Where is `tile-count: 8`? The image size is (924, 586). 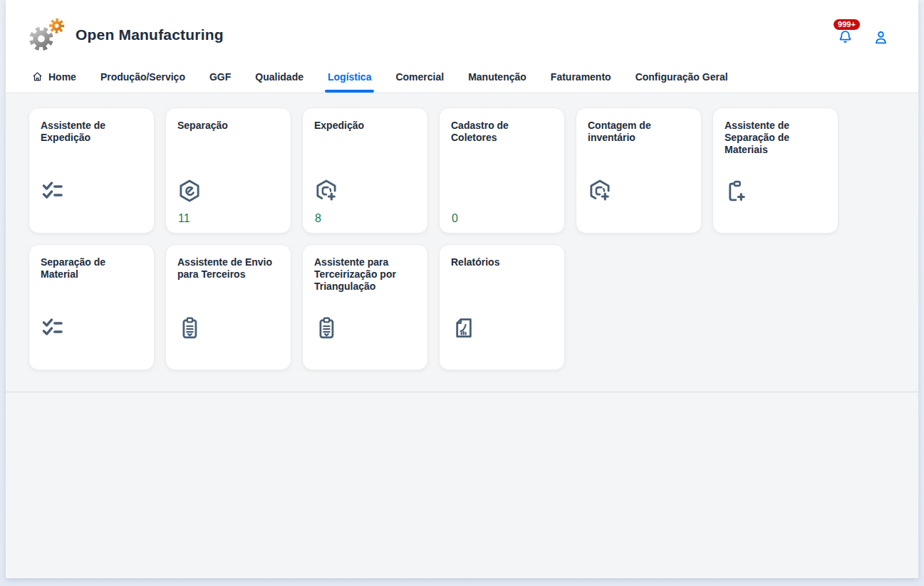
tile-count: 8 is located at coordinates (318, 219).